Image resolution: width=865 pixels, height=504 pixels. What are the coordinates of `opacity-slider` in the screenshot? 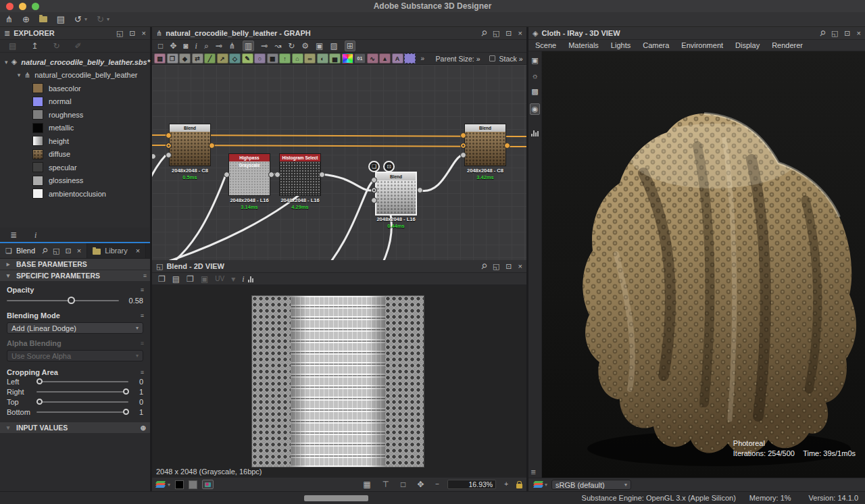 It's located at (63, 301).